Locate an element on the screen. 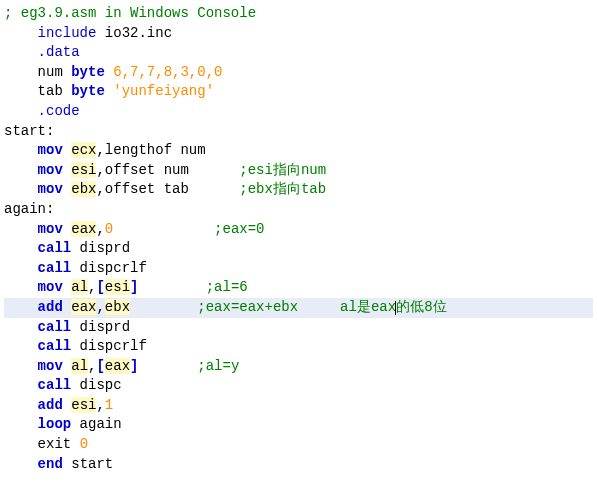 This screenshot has height=504, width=597. comment: ;esi指向num is located at coordinates (282, 170).